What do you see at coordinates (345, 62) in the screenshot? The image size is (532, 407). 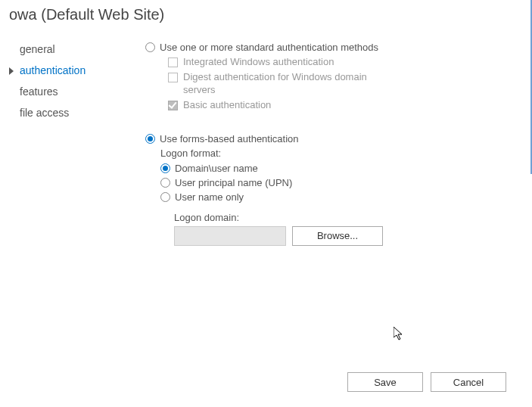 I see `integrated-windows-checkbox-row: Integrated Windows authentication` at bounding box center [345, 62].